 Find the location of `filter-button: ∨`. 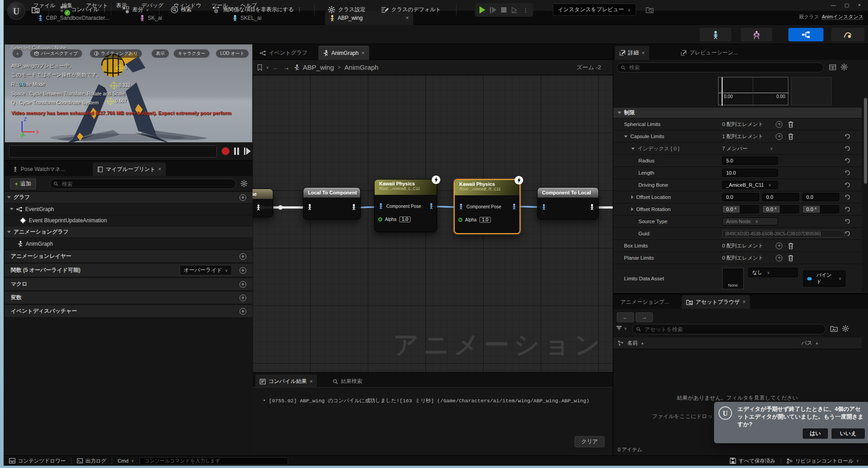

filter-button: ∨ is located at coordinates (621, 328).